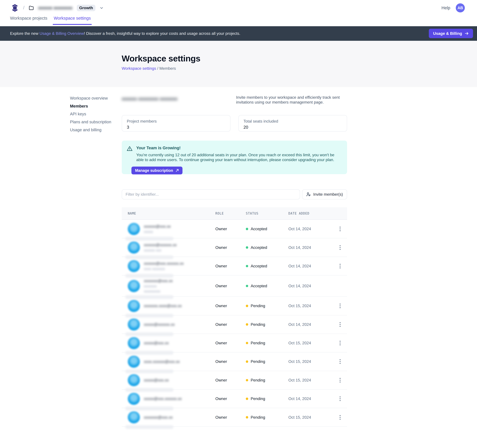 The width and height of the screenshot is (477, 448). What do you see at coordinates (267, 213) in the screenshot?
I see `column-header-status: STATUS` at bounding box center [267, 213].